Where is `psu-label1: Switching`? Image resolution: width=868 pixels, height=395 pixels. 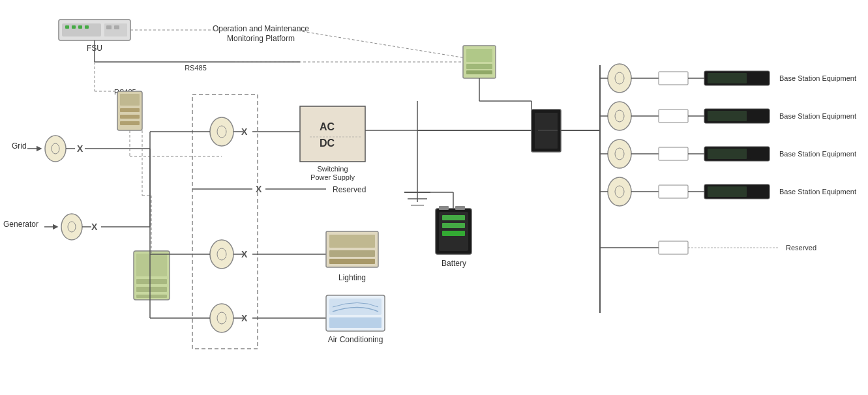
psu-label1: Switching is located at coordinates (333, 169).